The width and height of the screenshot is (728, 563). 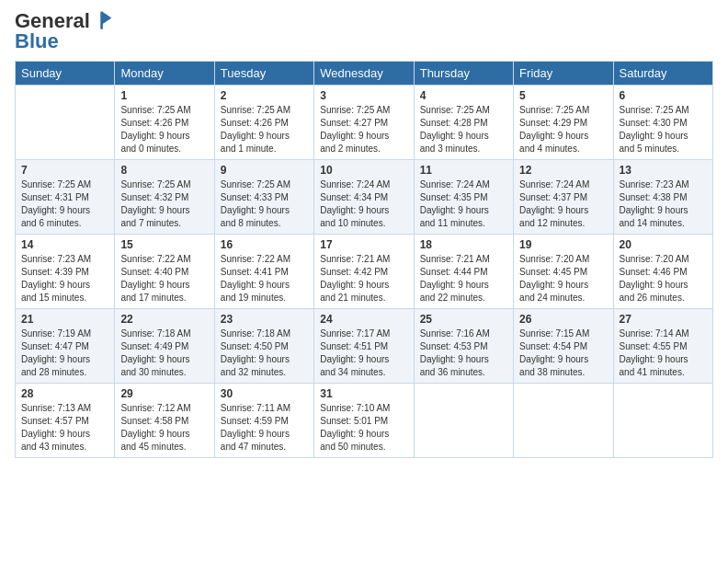 I want to click on calendar-cell: 22Sunrise: 7:18 AM Sunset: 4:49 PM Dayli…, so click(x=165, y=346).